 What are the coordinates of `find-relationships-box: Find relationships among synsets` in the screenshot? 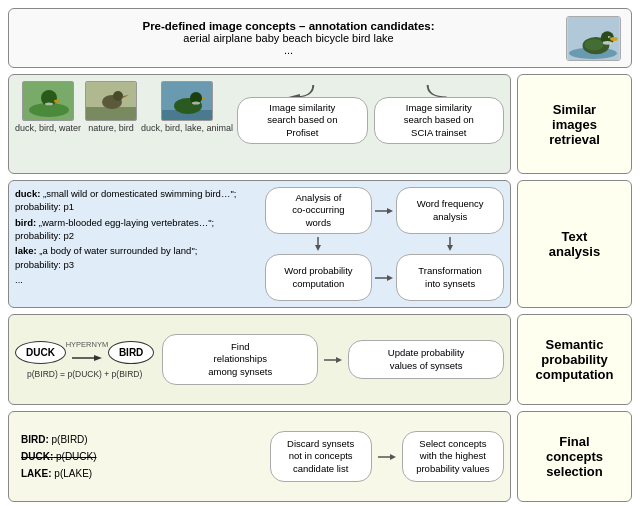 It's located at (240, 360).